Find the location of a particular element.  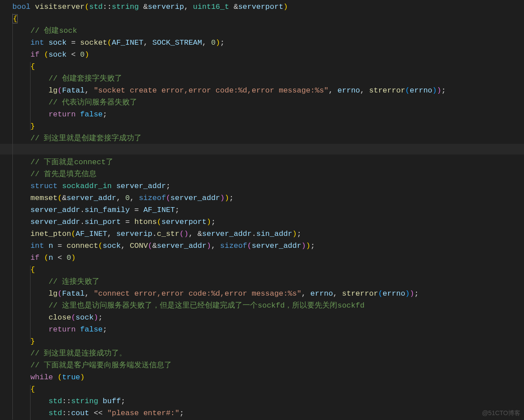

code-line: // 创建sock is located at coordinates (268, 31).